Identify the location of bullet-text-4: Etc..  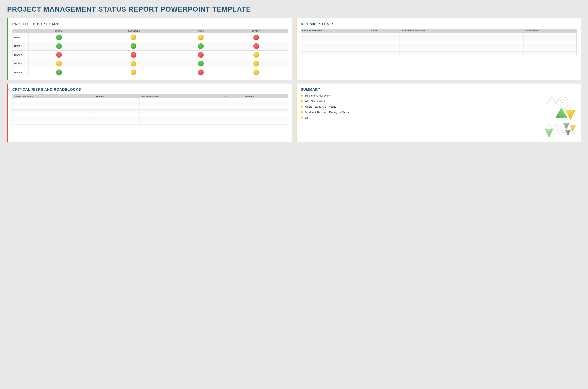
(307, 118).